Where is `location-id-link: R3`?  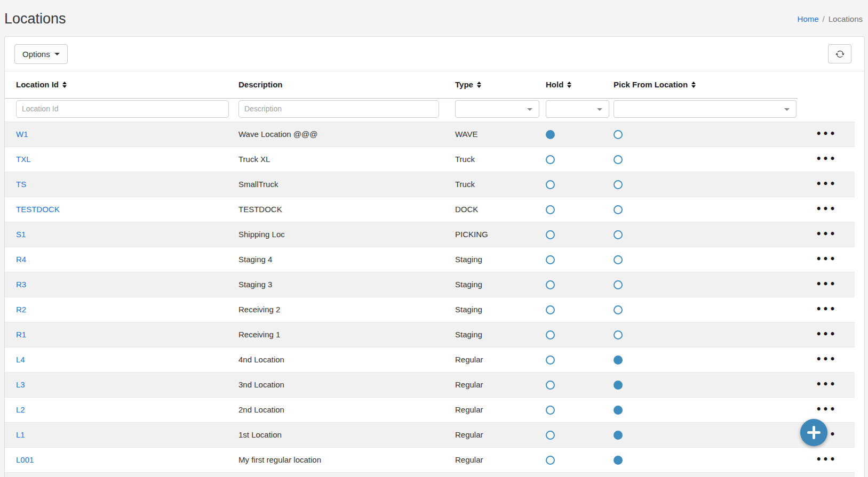
location-id-link: R3 is located at coordinates (21, 285).